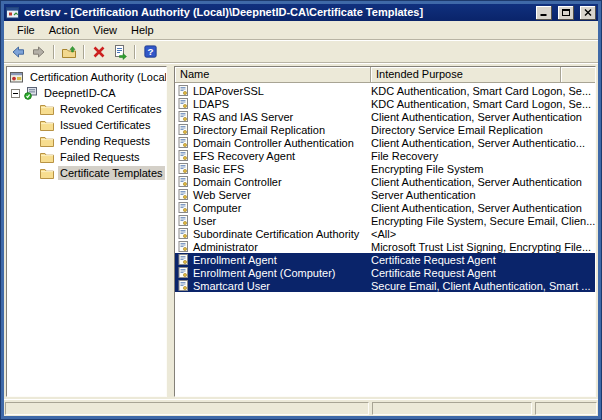 This screenshot has height=420, width=602. Describe the element at coordinates (244, 156) in the screenshot. I see `template-name: EFS Recovery Agent` at that location.